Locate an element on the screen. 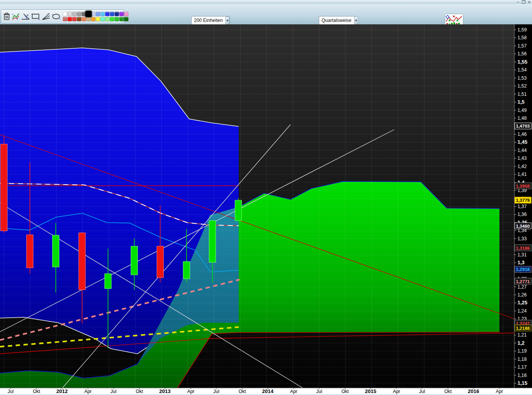 The image size is (532, 395). fan-lines-icon: + is located at coordinates (46, 16).